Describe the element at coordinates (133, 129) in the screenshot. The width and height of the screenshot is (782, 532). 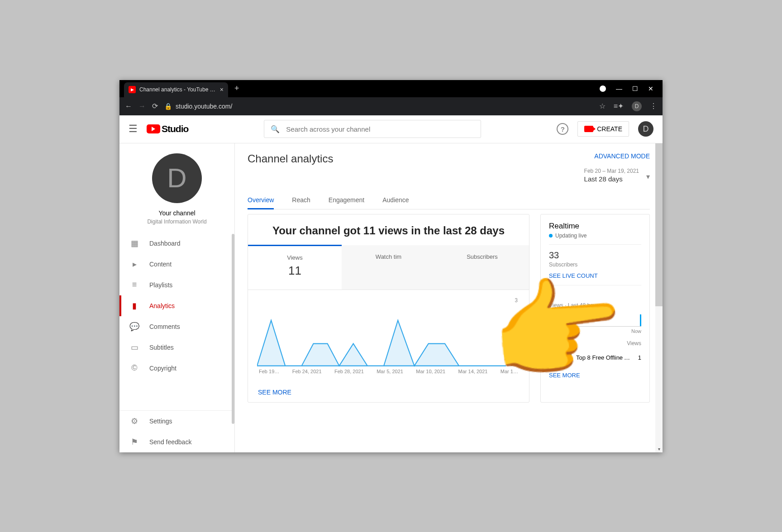
I see `hamburger-icon: ☰` at that location.